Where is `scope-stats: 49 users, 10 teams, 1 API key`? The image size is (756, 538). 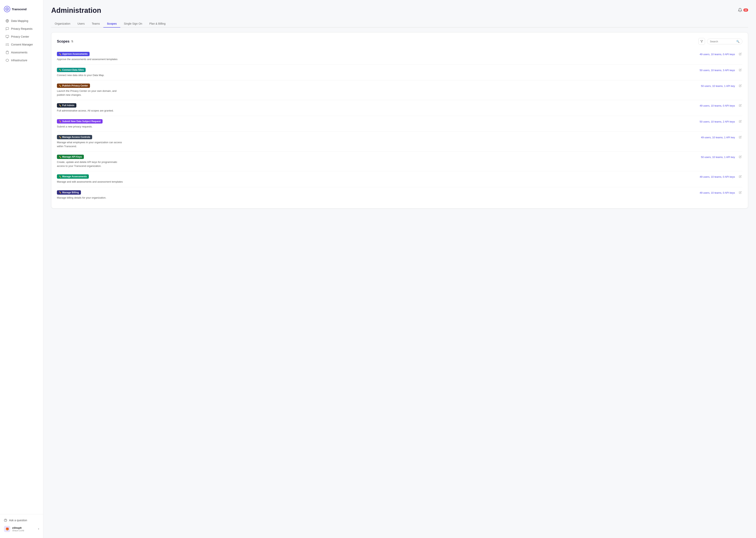 scope-stats: 49 users, 10 teams, 1 API key is located at coordinates (718, 137).